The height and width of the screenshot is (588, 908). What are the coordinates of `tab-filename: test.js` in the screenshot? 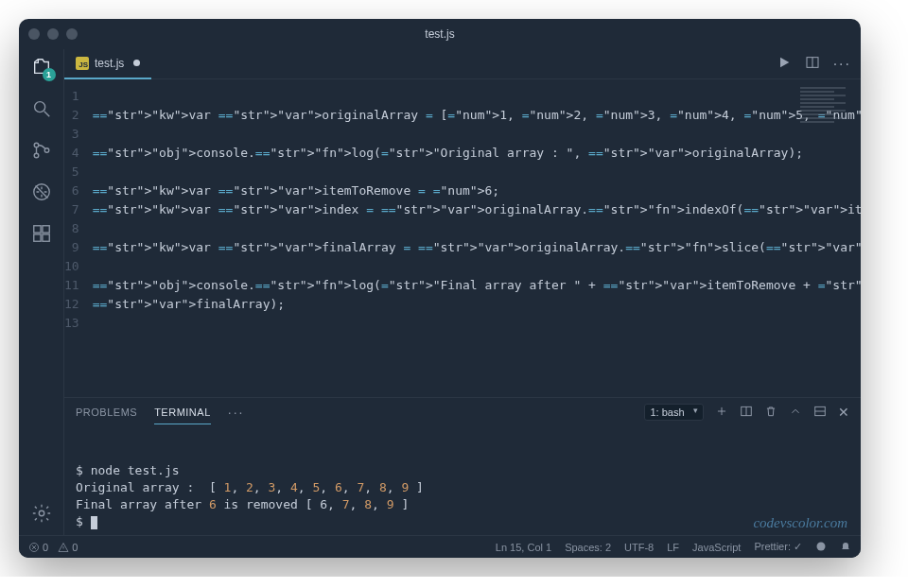 It's located at (110, 63).